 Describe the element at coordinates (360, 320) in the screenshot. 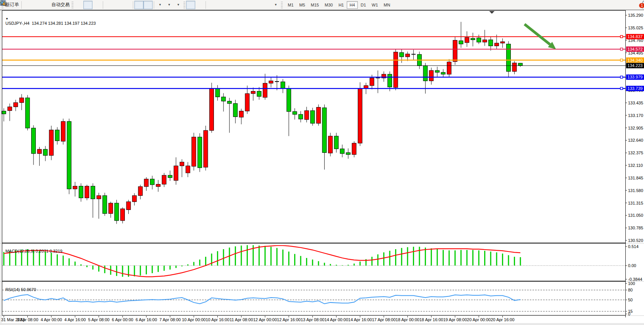

I see `svg-text: 14 Apr 16:00` at that location.